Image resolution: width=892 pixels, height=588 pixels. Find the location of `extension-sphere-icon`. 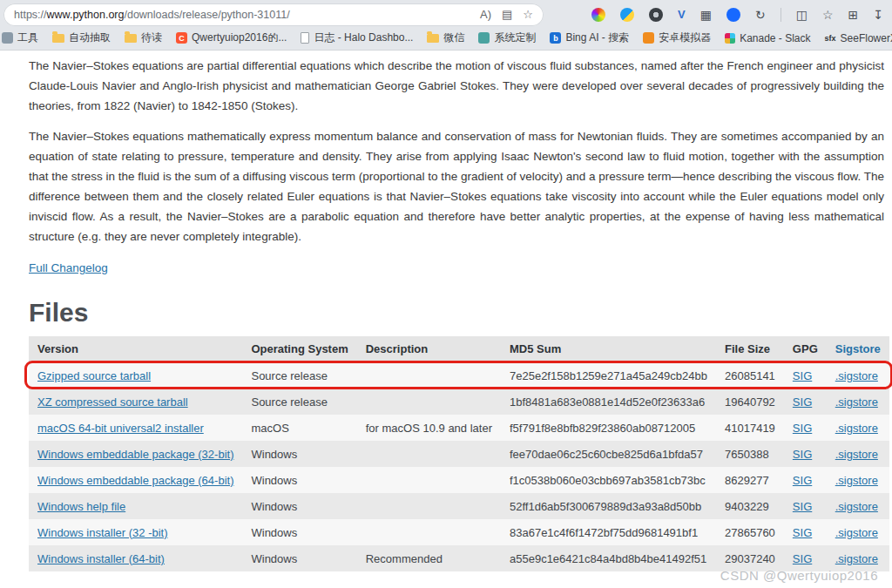

extension-sphere-icon is located at coordinates (627, 15).